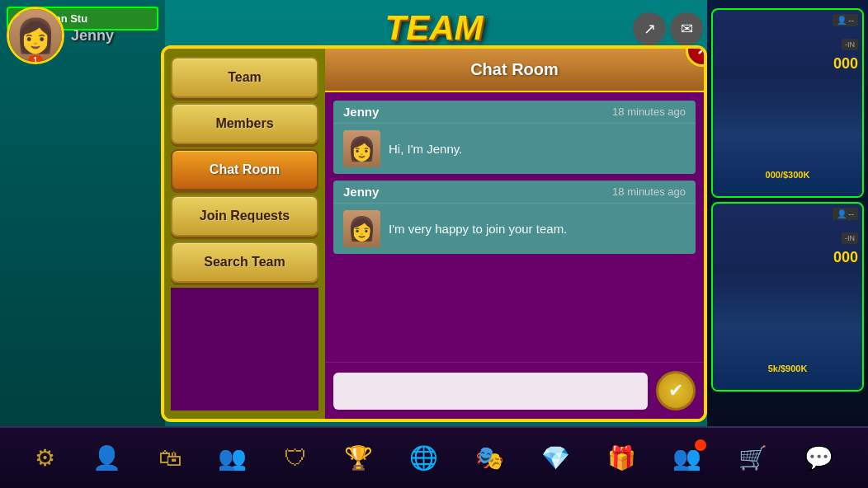  What do you see at coordinates (787, 103) in the screenshot?
I see `slot-preview-1: 👤 -- -IN 000 000/$300K` at bounding box center [787, 103].